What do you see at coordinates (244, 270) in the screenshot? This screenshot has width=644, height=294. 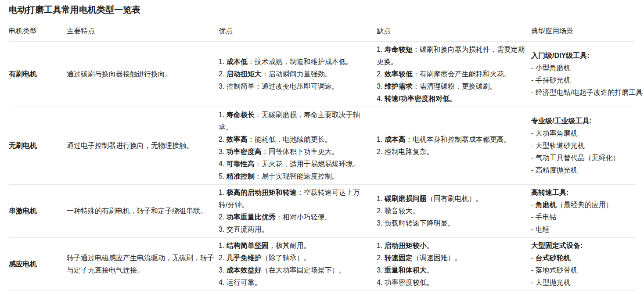 I see `bold-term: 成本效益好` at bounding box center [244, 270].